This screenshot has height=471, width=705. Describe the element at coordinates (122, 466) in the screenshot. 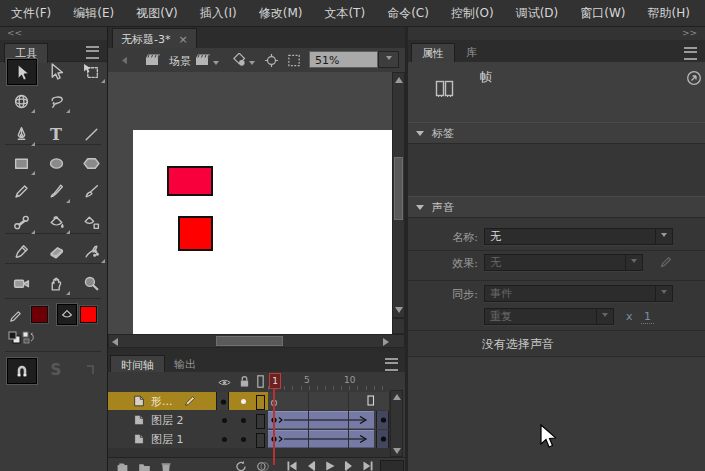

I see `new-layer-icon` at that location.